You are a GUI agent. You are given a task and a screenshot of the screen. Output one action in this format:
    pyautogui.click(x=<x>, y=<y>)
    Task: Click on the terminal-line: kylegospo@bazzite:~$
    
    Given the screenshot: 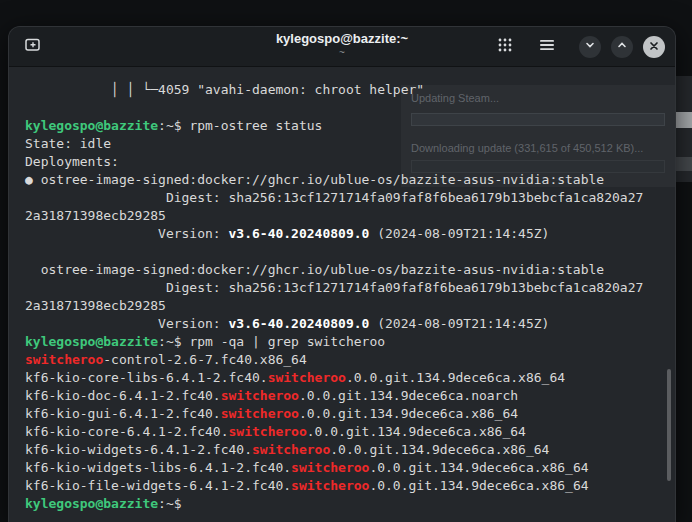 What is the action you would take?
    pyautogui.click(x=350, y=504)
    